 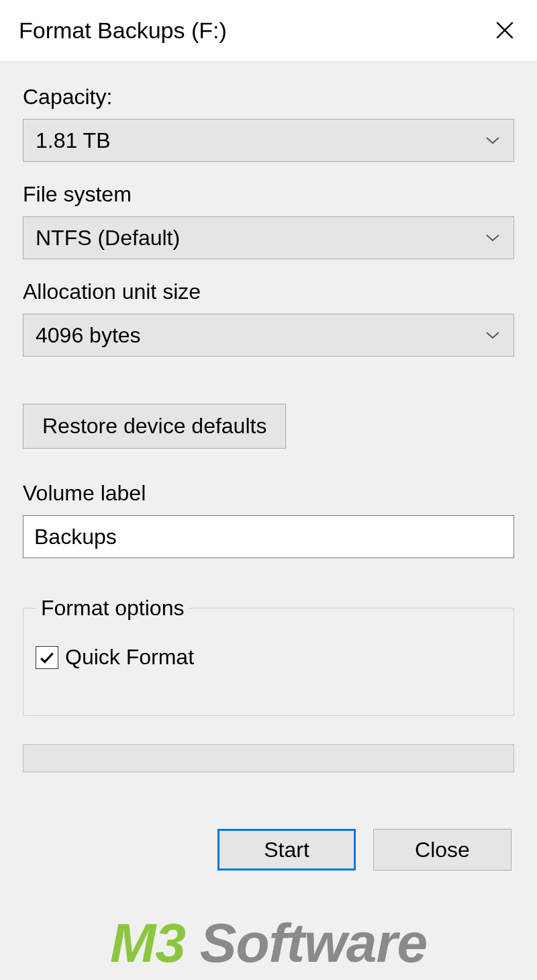 What do you see at coordinates (268, 124) in the screenshot?
I see `capacity-group: Capacity: 1.81 TB` at bounding box center [268, 124].